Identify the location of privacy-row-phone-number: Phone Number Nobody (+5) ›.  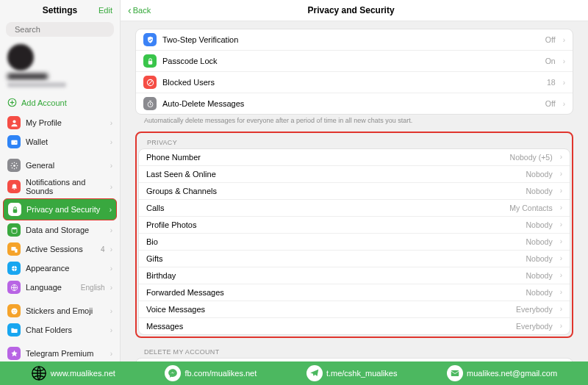
(354, 157).